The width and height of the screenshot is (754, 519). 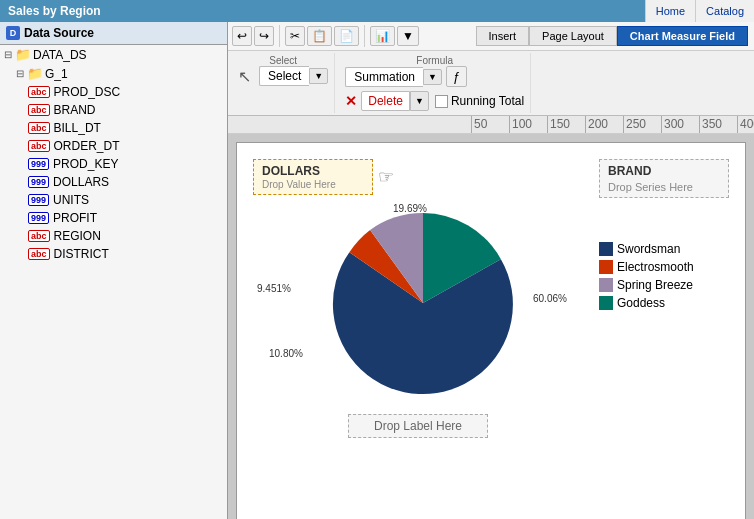 I want to click on tab-chart-measure-field: Chart Measure Field, so click(x=682, y=36).